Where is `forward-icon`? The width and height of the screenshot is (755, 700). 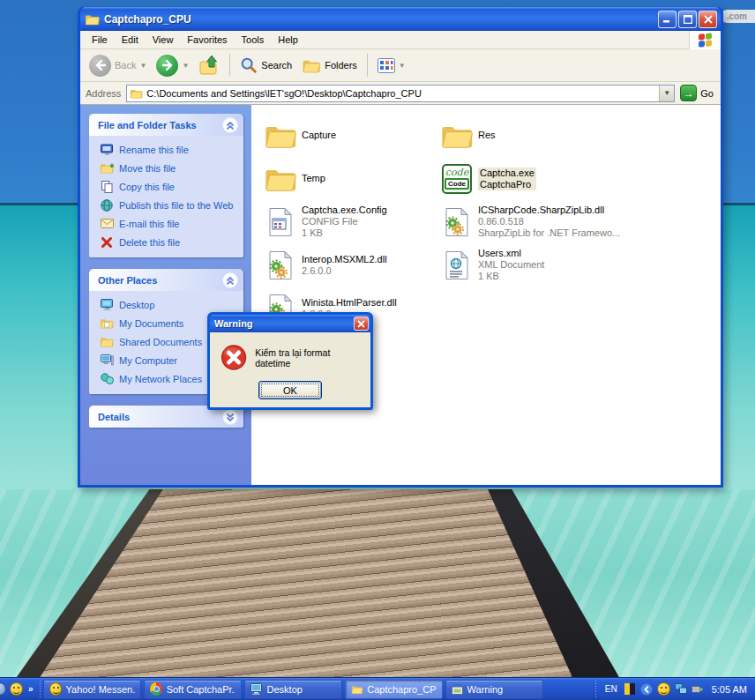
forward-icon is located at coordinates (168, 65).